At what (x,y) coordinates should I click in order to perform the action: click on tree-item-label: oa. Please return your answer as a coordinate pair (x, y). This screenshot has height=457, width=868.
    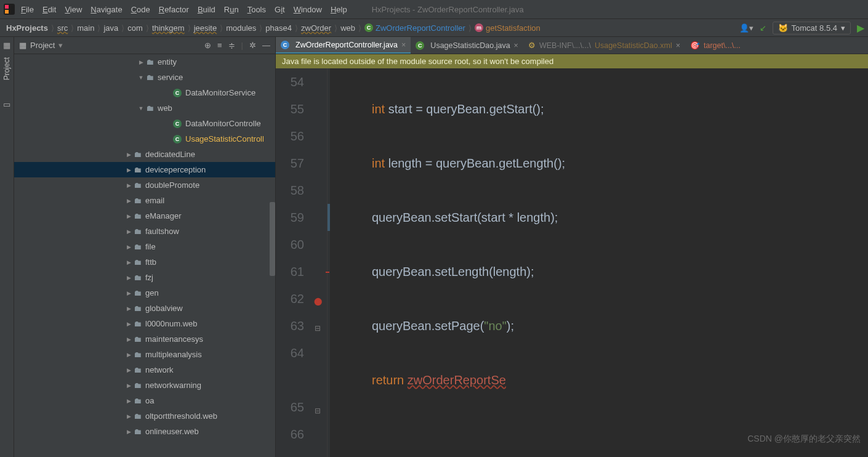
    Looking at the image, I should click on (150, 400).